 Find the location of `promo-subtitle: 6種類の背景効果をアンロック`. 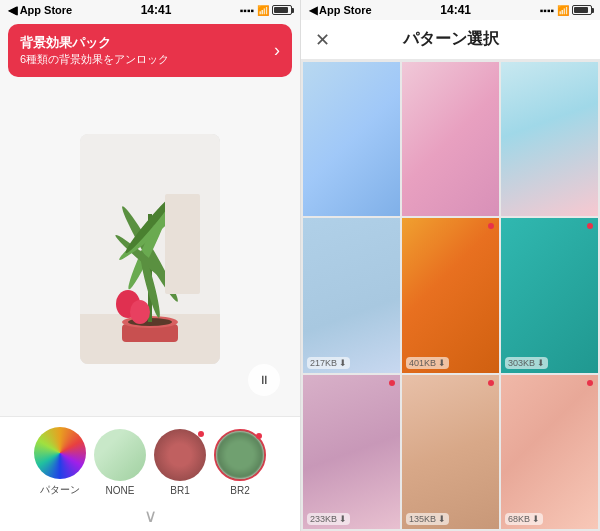

promo-subtitle: 6種類の背景効果をアンロック is located at coordinates (94, 60).